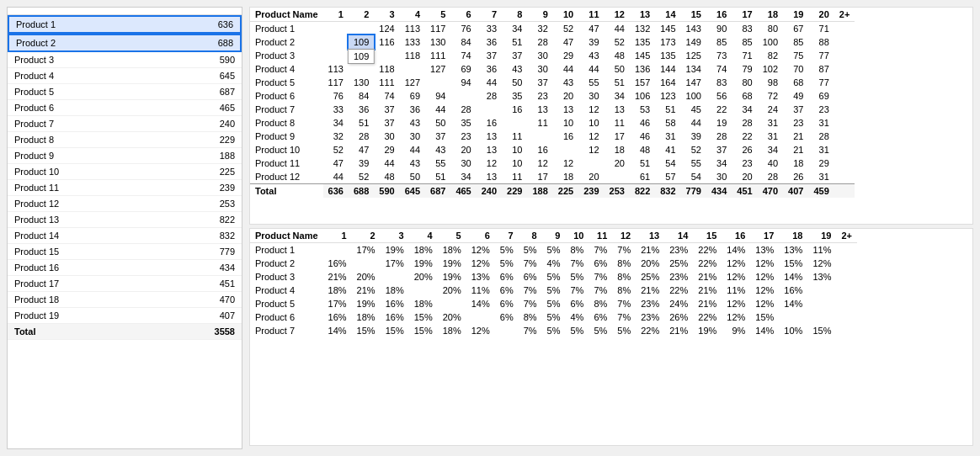 The image size is (980, 456). I want to click on left-row: Product 18470, so click(125, 300).